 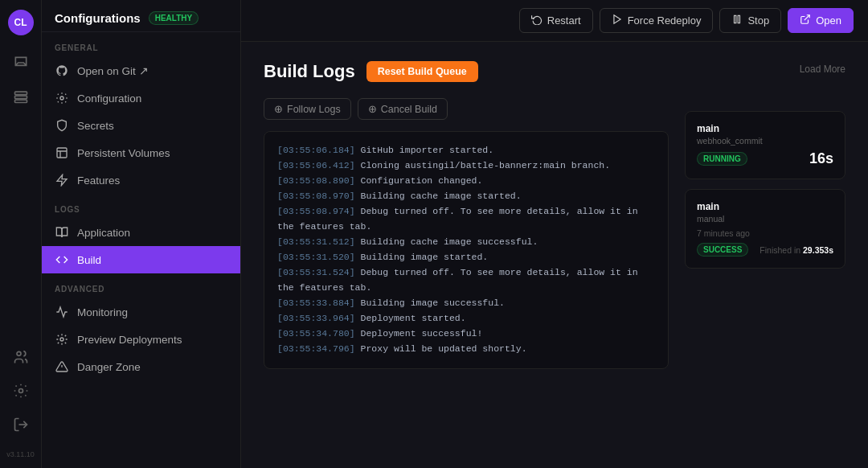 What do you see at coordinates (109, 367) in the screenshot?
I see `sidebar-item-label: Danger Zone` at bounding box center [109, 367].